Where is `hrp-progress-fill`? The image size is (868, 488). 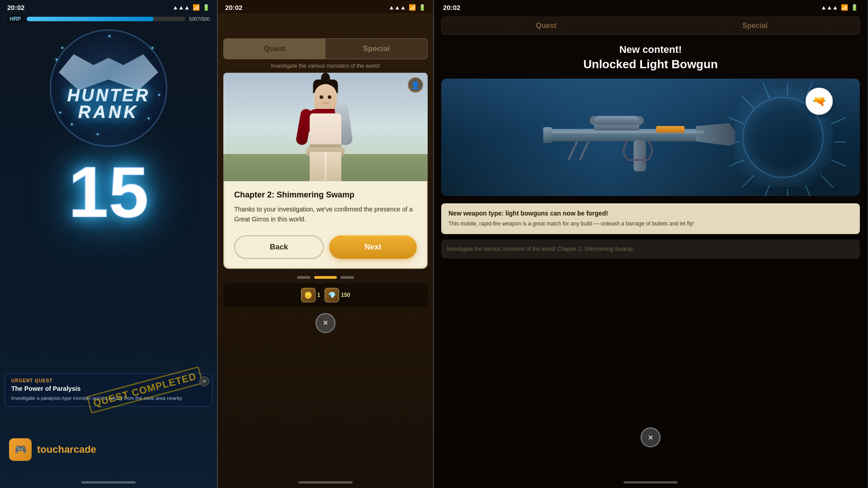 hrp-progress-fill is located at coordinates (90, 19).